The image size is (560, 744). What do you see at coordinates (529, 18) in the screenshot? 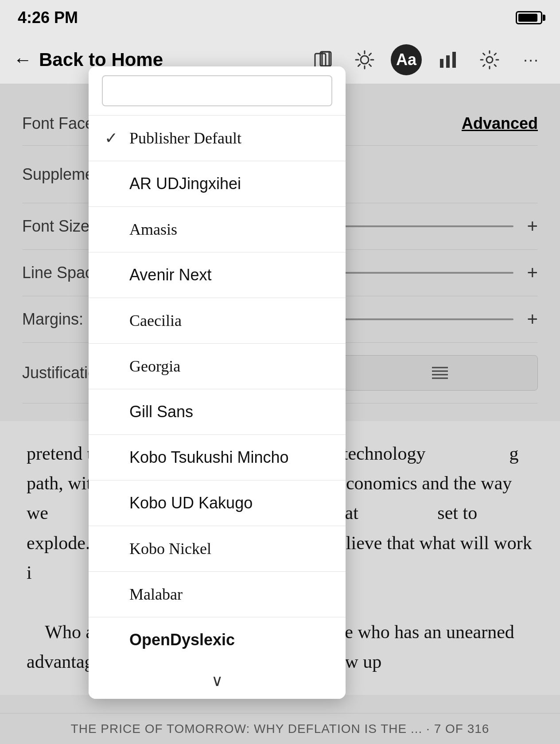
I see `status-icons` at bounding box center [529, 18].